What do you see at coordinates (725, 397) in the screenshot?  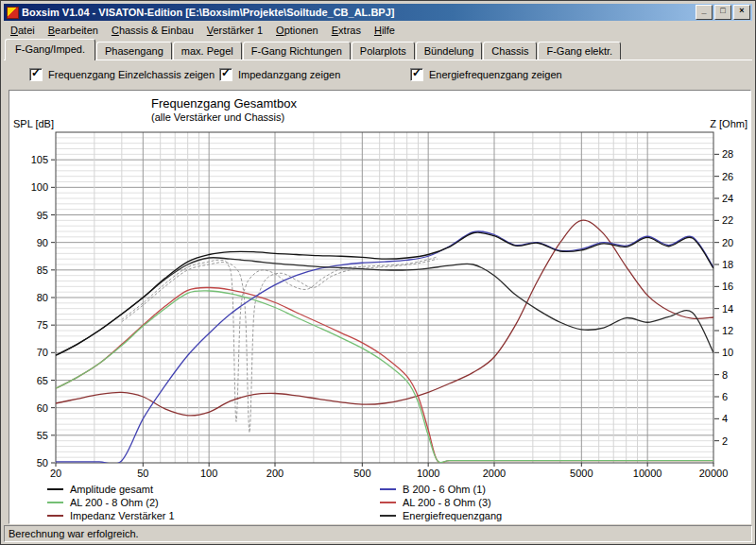 I see `svg-text: 6` at bounding box center [725, 397].